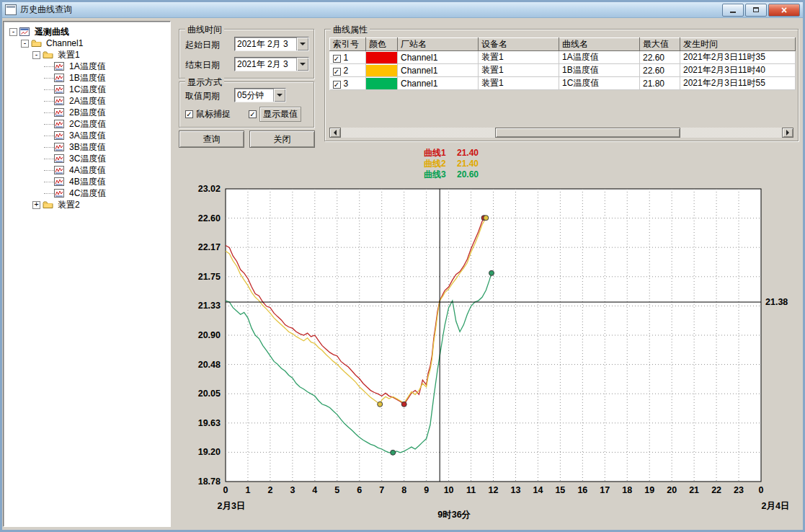  What do you see at coordinates (86, 136) in the screenshot?
I see `tree-item-3A温度值: 3A温度值` at bounding box center [86, 136].